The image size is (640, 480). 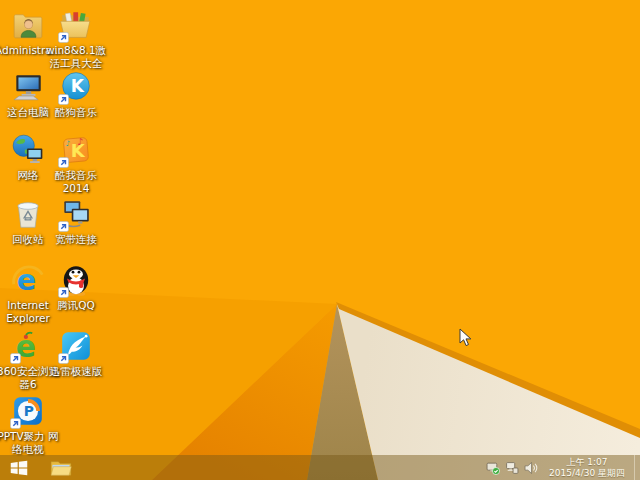 What do you see at coordinates (493, 468) in the screenshot?
I see `device-green-check-icon` at bounding box center [493, 468].